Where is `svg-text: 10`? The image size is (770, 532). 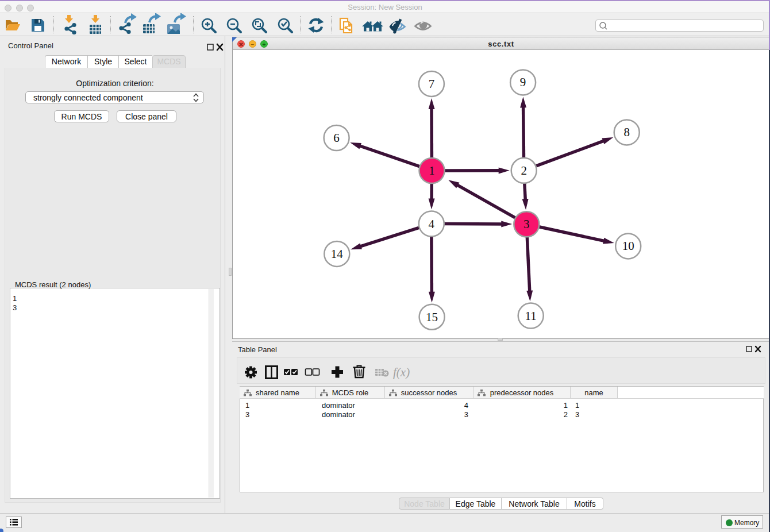 svg-text: 10 is located at coordinates (629, 246).